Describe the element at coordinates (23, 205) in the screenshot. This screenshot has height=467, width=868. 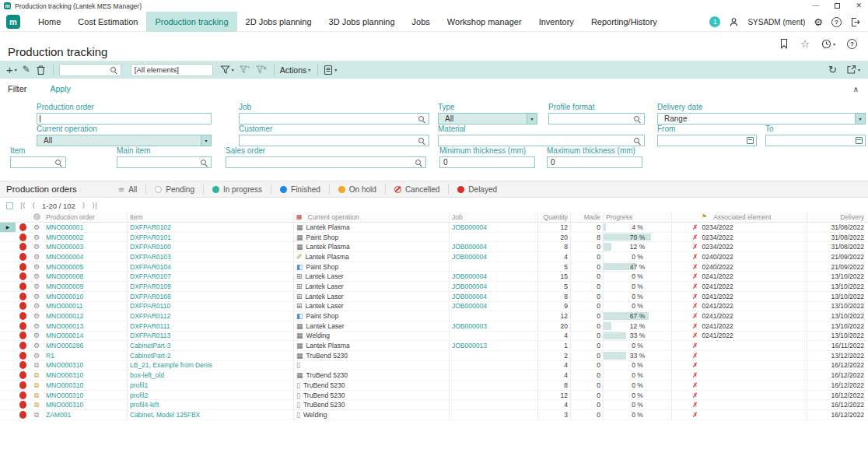
I see `first-page-button: |⟨` at that location.